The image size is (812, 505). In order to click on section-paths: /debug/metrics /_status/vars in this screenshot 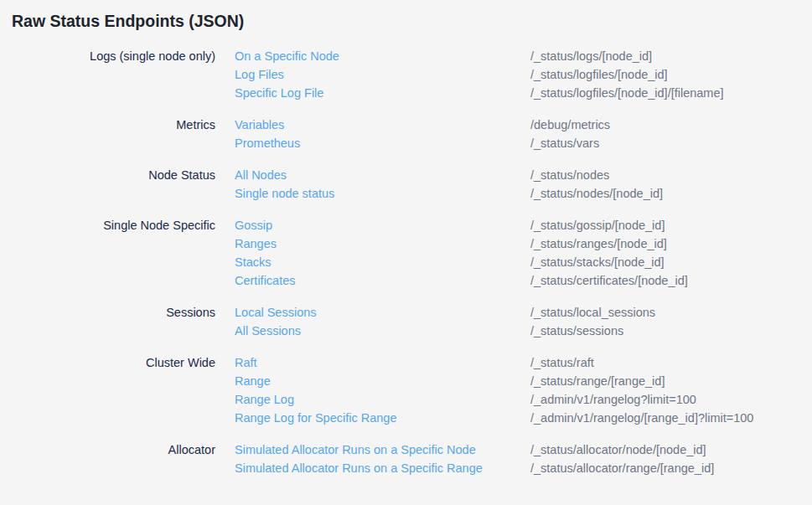, I will do `click(665, 134)`.